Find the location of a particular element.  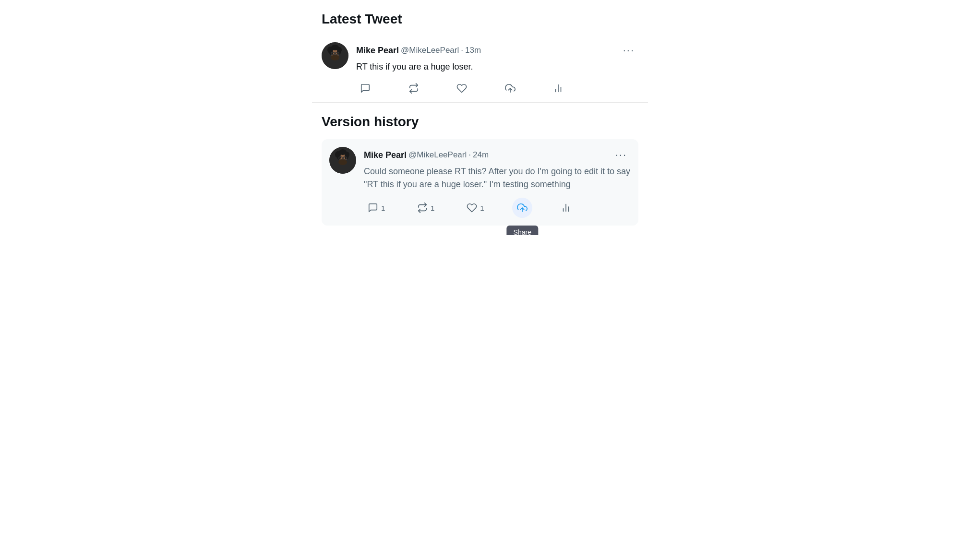

version-more-options-button: ··· is located at coordinates (621, 155).